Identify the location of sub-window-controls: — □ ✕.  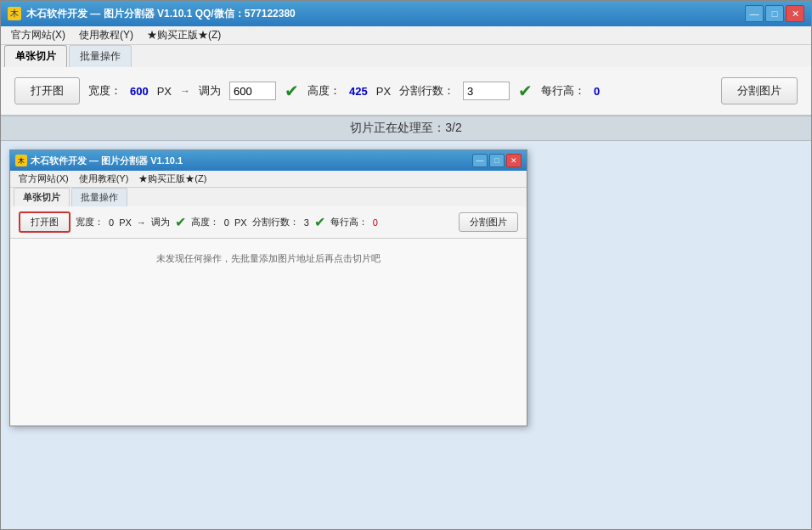
(497, 161).